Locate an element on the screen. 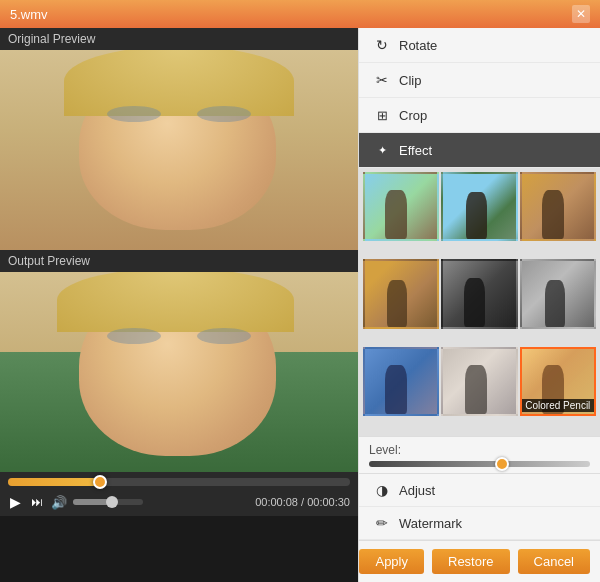 This screenshot has height=582, width=600. tool-item-watermark: ✏ Watermark is located at coordinates (480, 524).